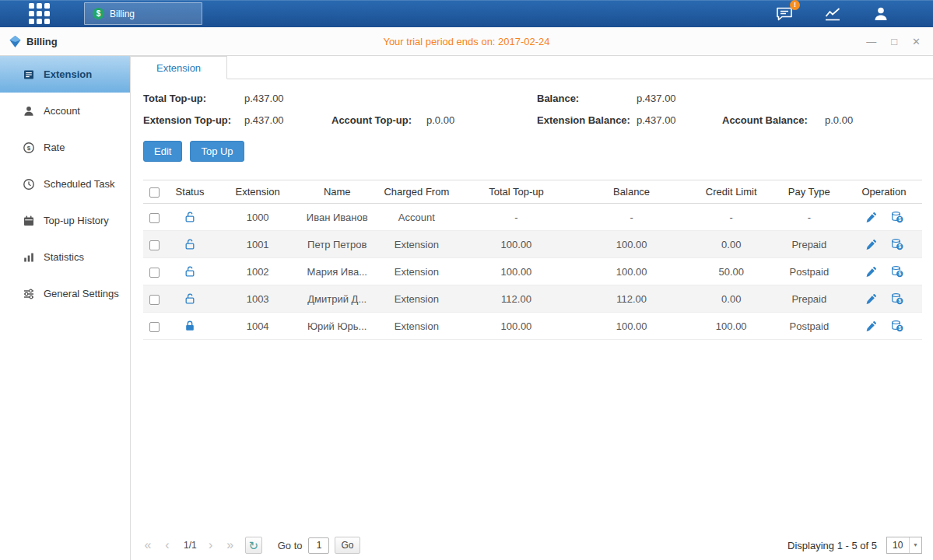 The height and width of the screenshot is (560, 933). I want to click on cell-credit-limit: 0.00, so click(731, 299).